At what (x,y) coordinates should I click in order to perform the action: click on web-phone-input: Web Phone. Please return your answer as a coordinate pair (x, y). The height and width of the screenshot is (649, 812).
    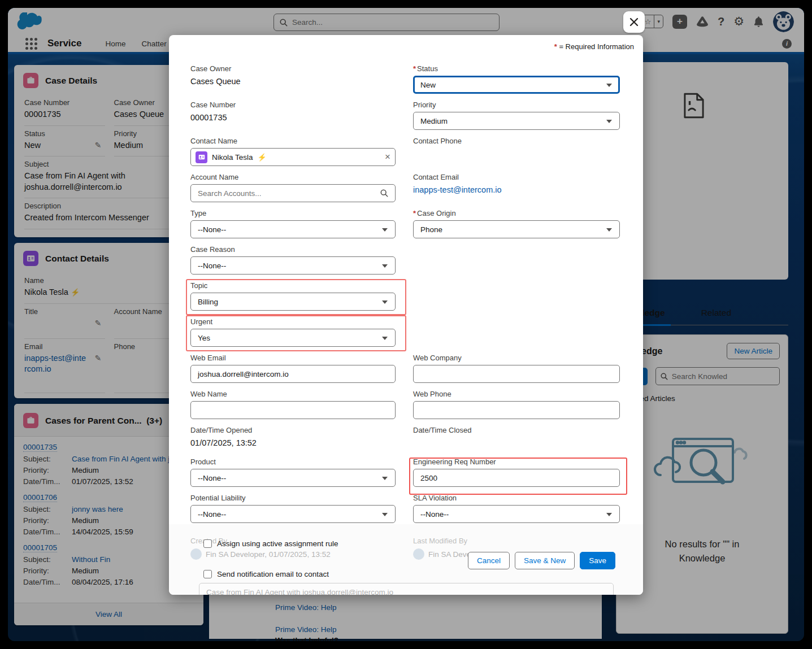
    Looking at the image, I should click on (516, 407).